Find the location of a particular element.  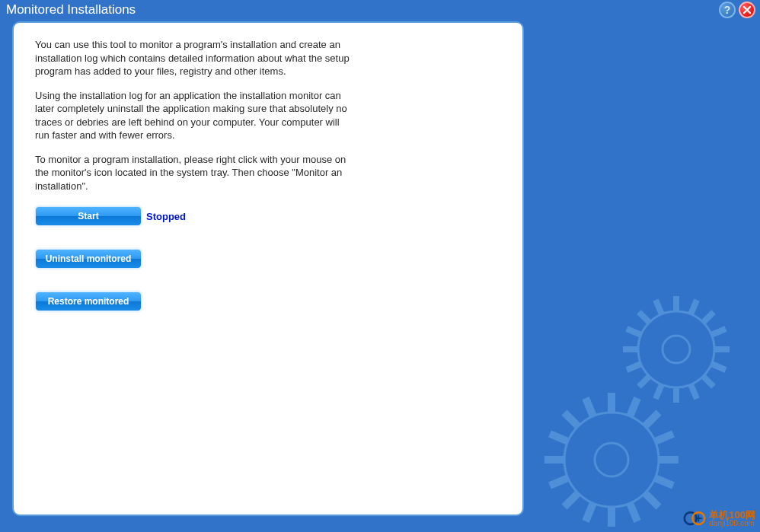

watermark-logo-icon is located at coordinates (695, 518).